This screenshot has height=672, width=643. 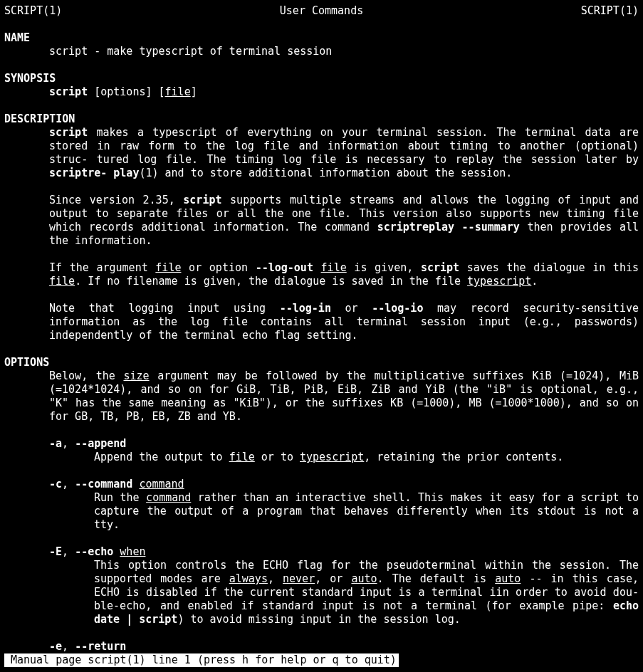 What do you see at coordinates (397, 308) in the screenshot?
I see `desc-p4-logio: --log-io` at bounding box center [397, 308].